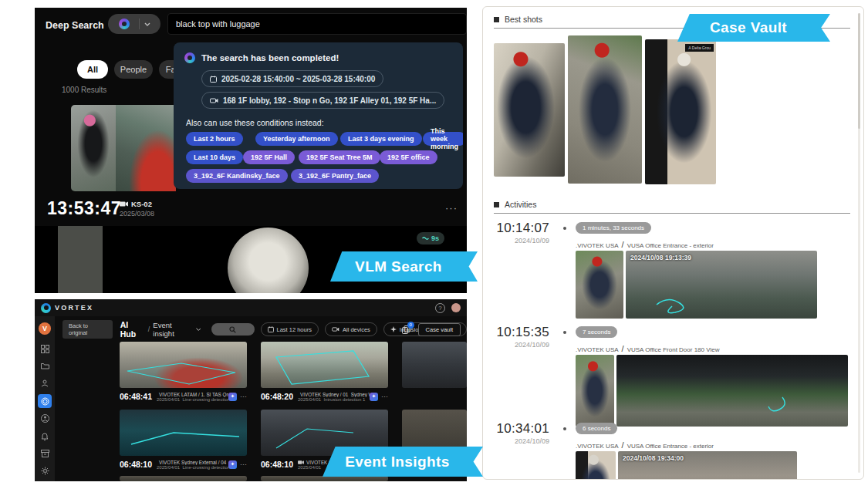  Describe the element at coordinates (136, 204) in the screenshot. I see `result-camera: KS-02` at that location.